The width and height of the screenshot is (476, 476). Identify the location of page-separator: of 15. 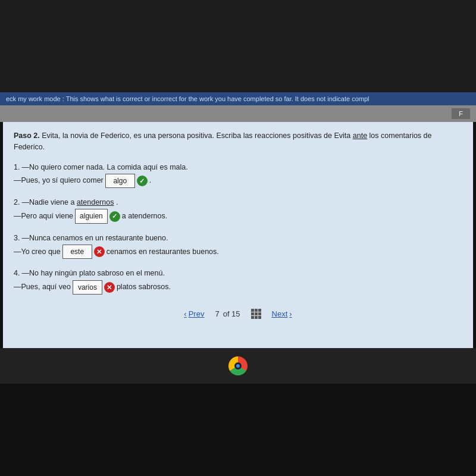
(232, 314).